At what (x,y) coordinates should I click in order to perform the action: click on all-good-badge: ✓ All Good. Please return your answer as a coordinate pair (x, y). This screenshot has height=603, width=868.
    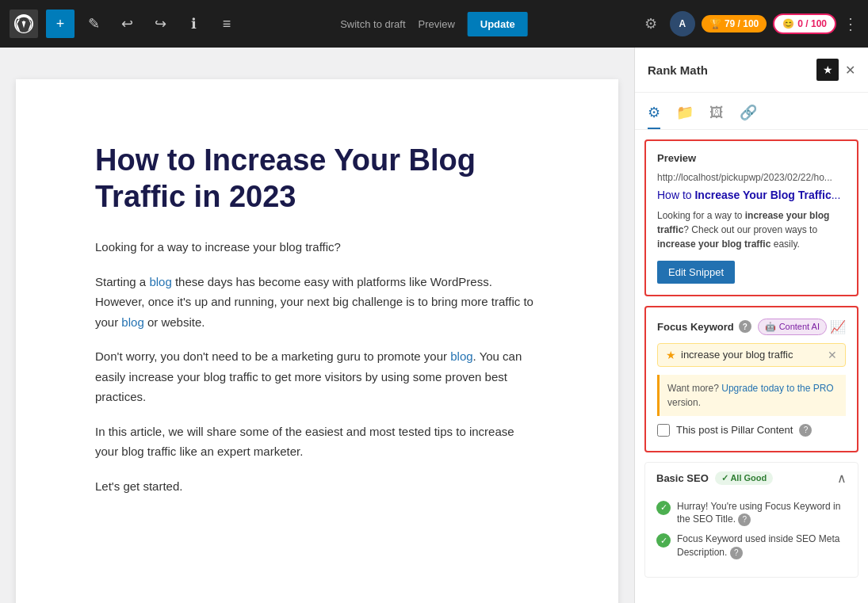
    Looking at the image, I should click on (744, 479).